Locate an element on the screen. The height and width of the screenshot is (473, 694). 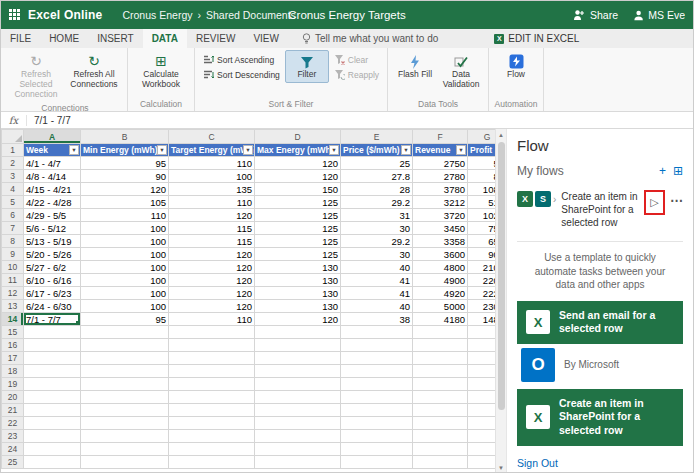
flash-fill-button: Flash Fill is located at coordinates (415, 66).